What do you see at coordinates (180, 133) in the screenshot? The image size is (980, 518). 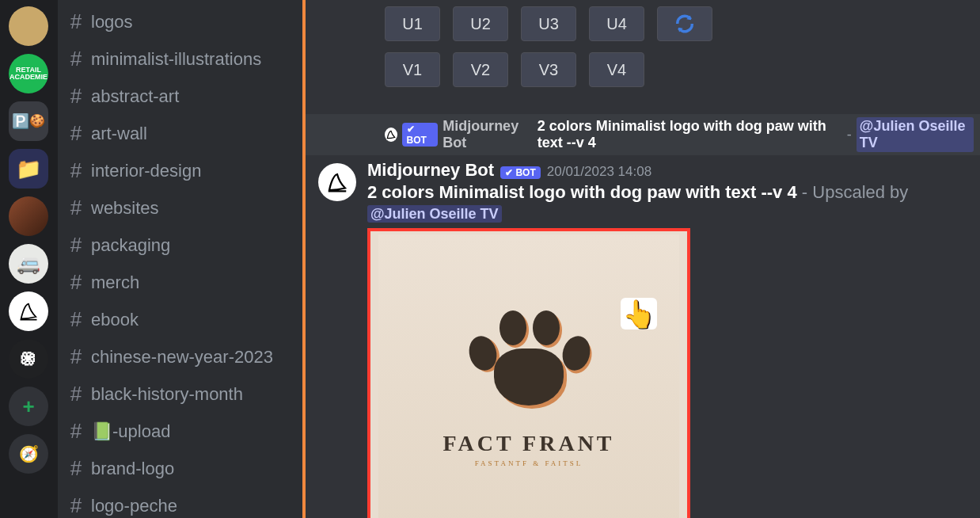 I see `channel-art-wall: #art-wall` at bounding box center [180, 133].